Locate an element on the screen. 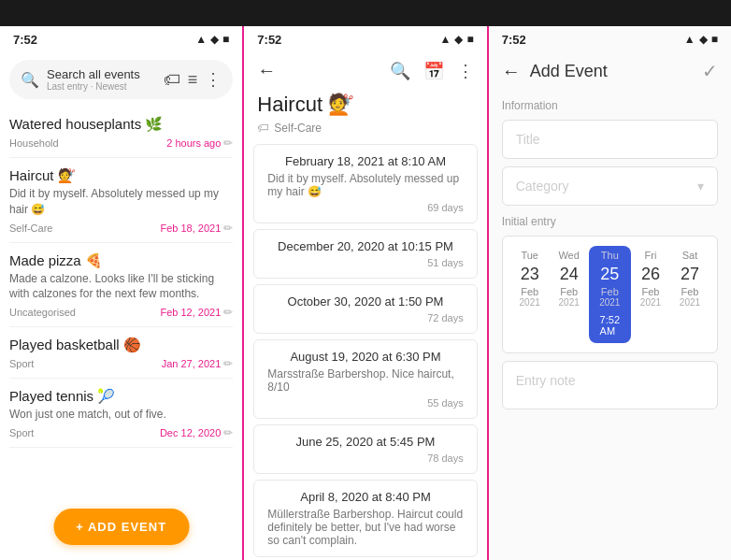  initial-entry-label: Initial entry is located at coordinates (609, 222).